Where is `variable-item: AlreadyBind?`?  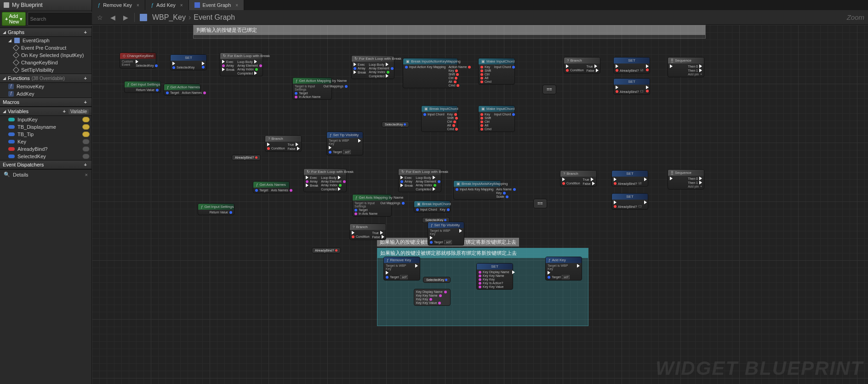
variable-item: AlreadyBind? is located at coordinates (46, 149).